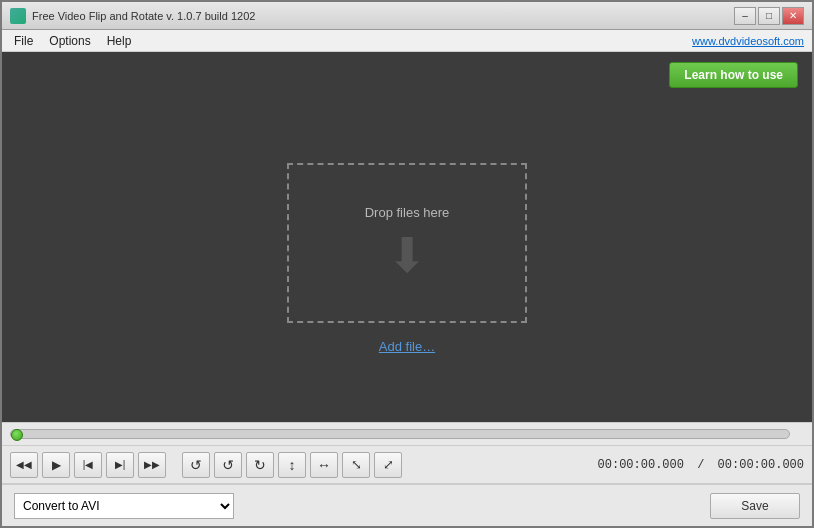 Image resolution: width=814 pixels, height=528 pixels. Describe the element at coordinates (124, 506) in the screenshot. I see `format-select-wrapper: Convert to AVIConvert to MP4Convert to M…` at that location.